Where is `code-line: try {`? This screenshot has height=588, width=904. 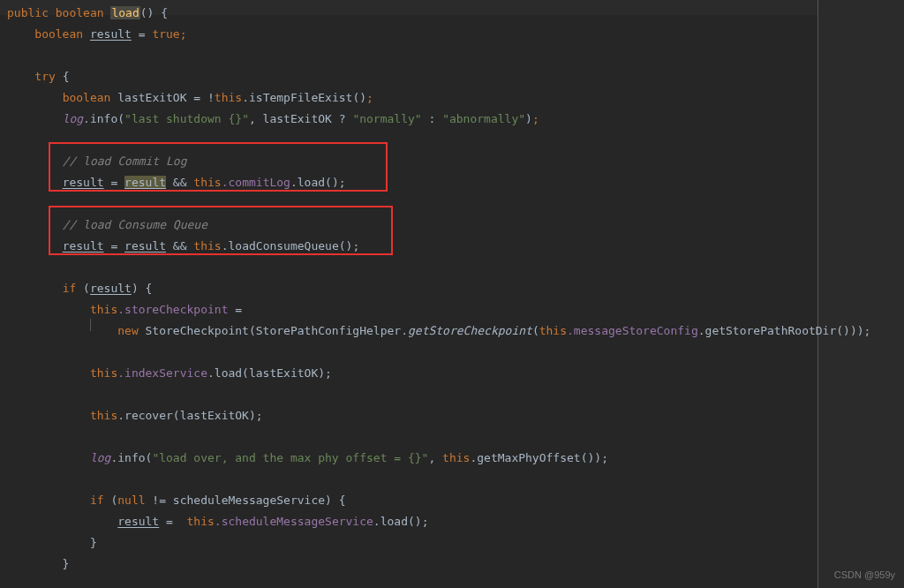 code-line: try { is located at coordinates (409, 77).